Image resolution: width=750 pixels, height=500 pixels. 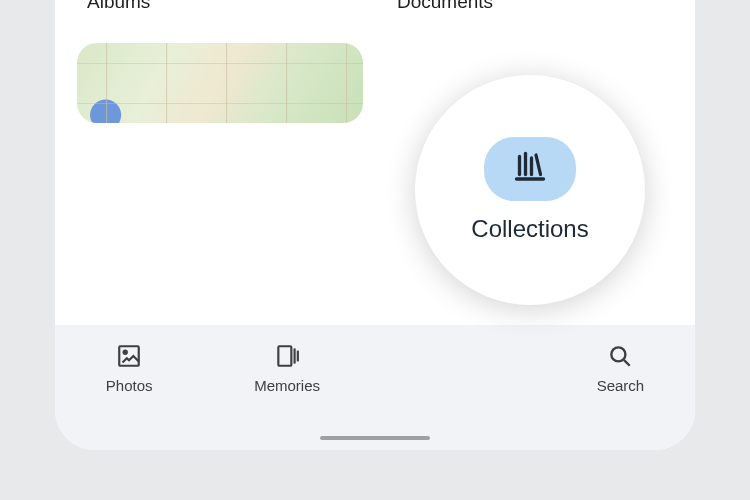 What do you see at coordinates (220, 83) in the screenshot?
I see `map-preview-card` at bounding box center [220, 83].